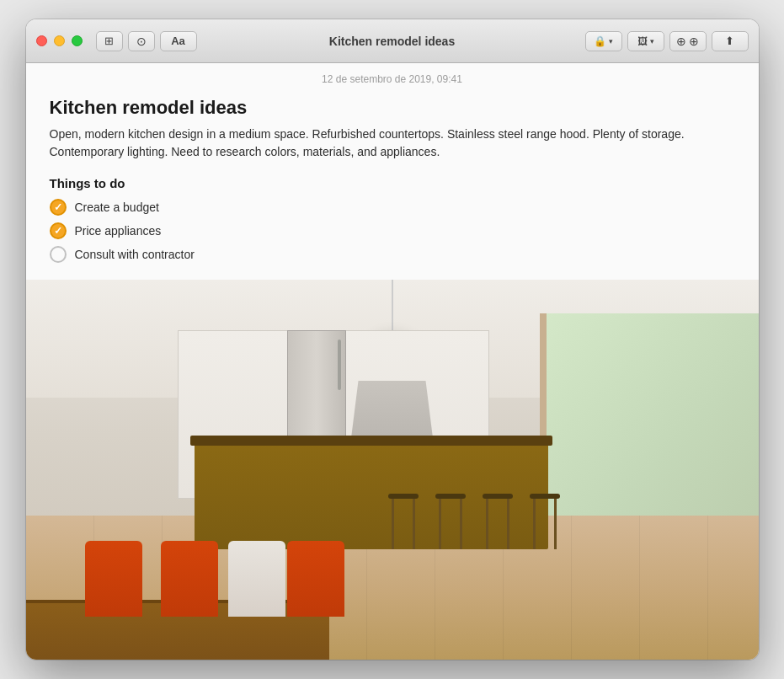  I want to click on grid-icon: ⊞, so click(109, 40).